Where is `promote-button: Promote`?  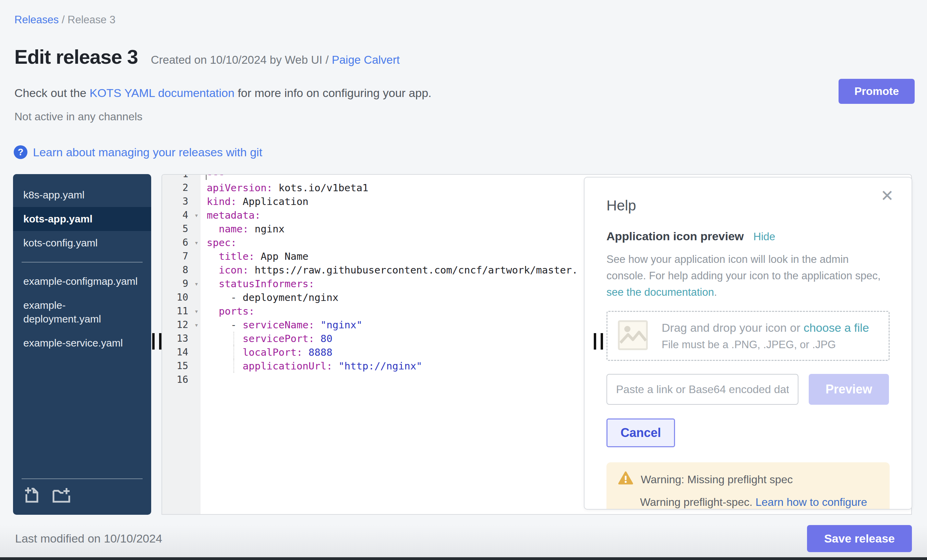
promote-button: Promote is located at coordinates (877, 91).